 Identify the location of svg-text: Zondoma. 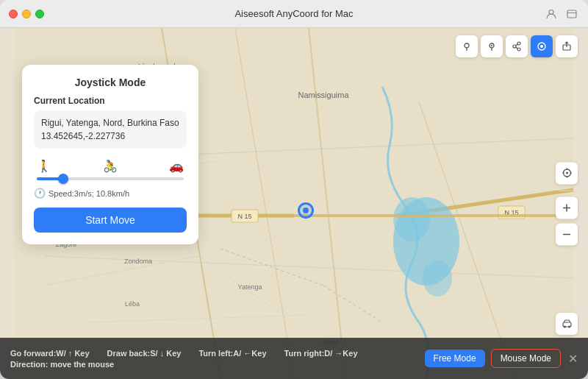
(138, 261).